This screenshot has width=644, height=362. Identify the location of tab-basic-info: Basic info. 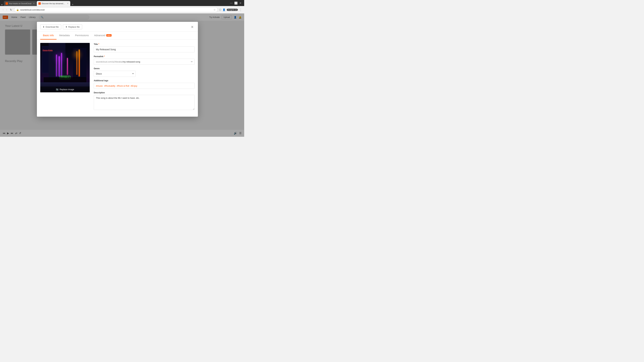
(48, 35).